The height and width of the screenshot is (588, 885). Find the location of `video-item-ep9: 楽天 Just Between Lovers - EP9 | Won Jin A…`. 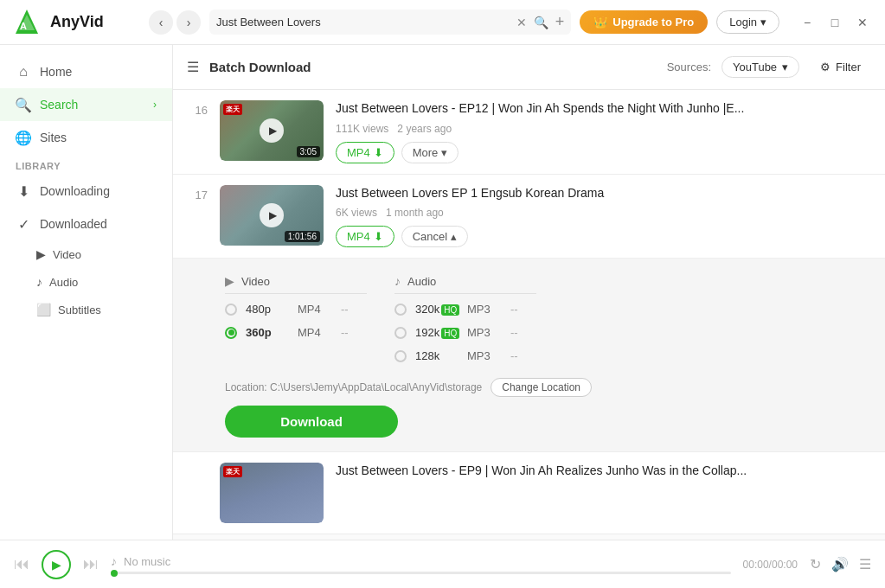

video-item-ep9: 楽天 Just Between Lovers - EP9 | Won Jin A… is located at coordinates (529, 493).